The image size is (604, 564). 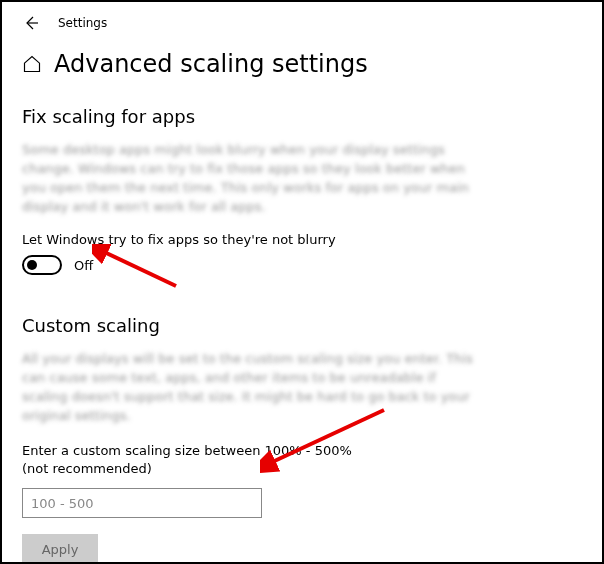 I want to click on app-name: Settings, so click(x=82, y=23).